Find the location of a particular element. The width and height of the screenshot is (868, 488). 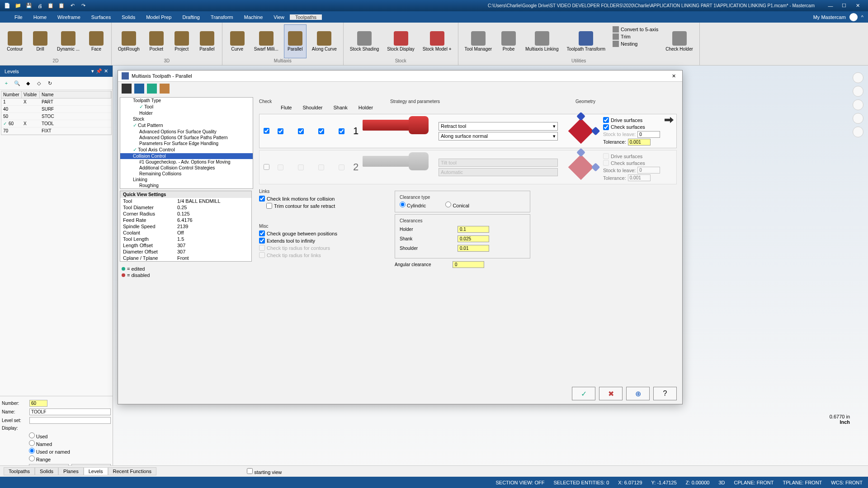

ribbon-curve: Curve is located at coordinates (237, 42).